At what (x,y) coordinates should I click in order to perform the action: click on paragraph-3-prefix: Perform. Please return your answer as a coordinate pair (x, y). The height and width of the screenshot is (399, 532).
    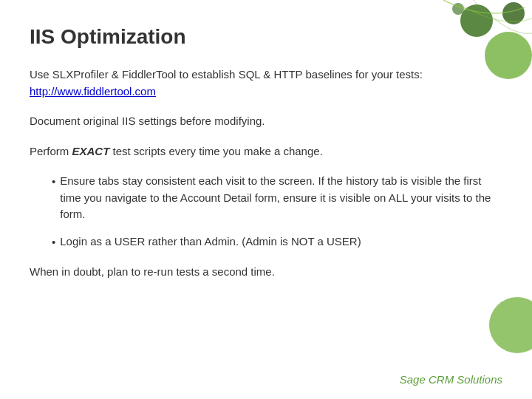
    Looking at the image, I should click on (51, 151).